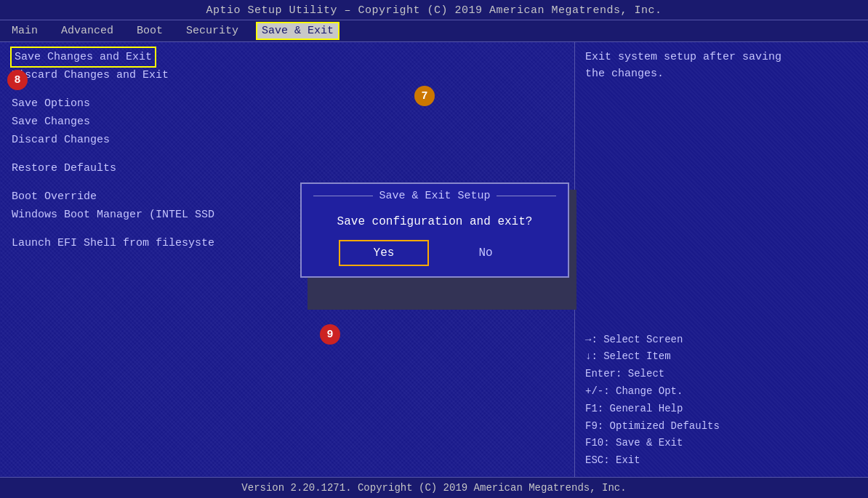 This screenshot has height=498, width=868. Describe the element at coordinates (683, 65) in the screenshot. I see `help-text-content: Exit system setup after savingthe change…` at that location.